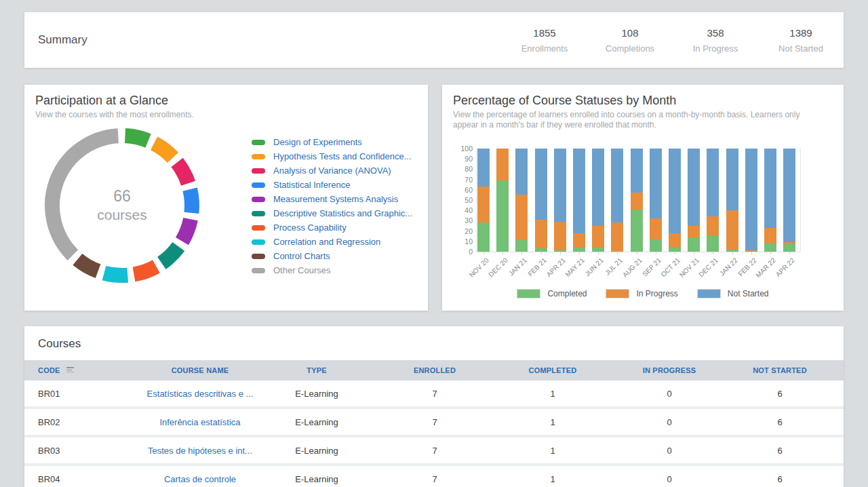  What do you see at coordinates (332, 213) in the screenshot?
I see `legend-item: Descriptive Statistics and Graphic...` at bounding box center [332, 213].